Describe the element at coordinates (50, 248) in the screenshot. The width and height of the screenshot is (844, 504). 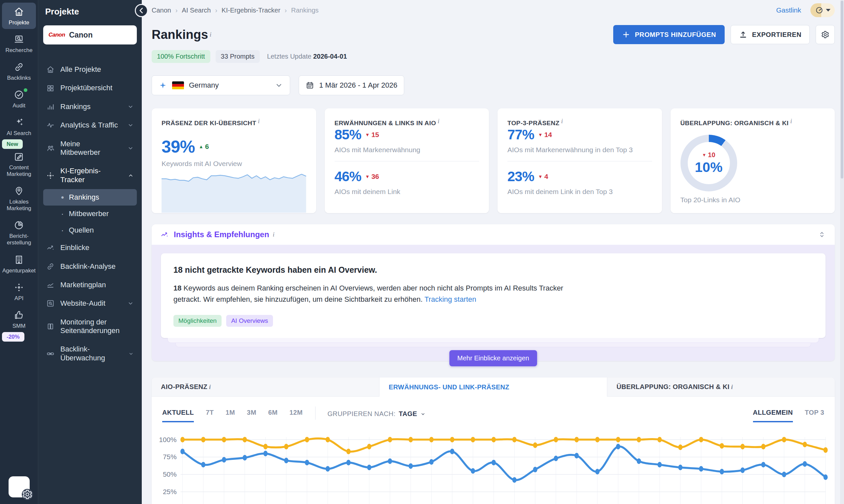
I see `trend-icon` at that location.